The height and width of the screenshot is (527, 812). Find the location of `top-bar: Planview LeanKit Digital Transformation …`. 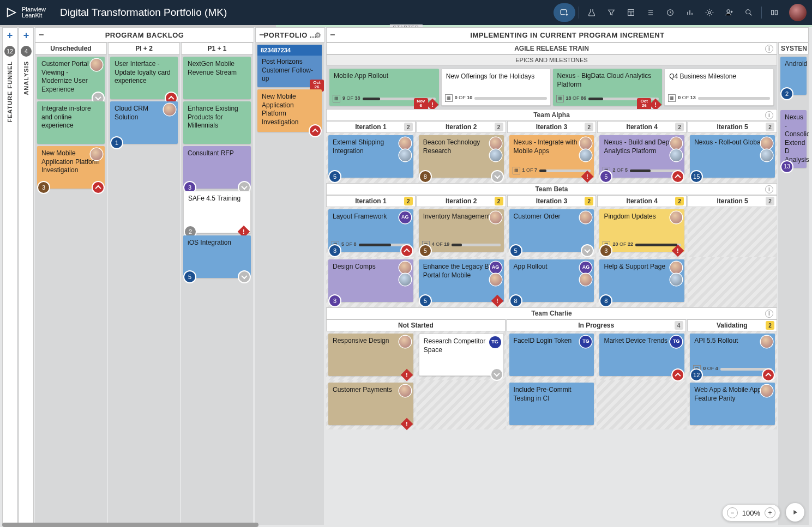

top-bar: Planview LeanKit Digital Transformation … is located at coordinates (406, 13).